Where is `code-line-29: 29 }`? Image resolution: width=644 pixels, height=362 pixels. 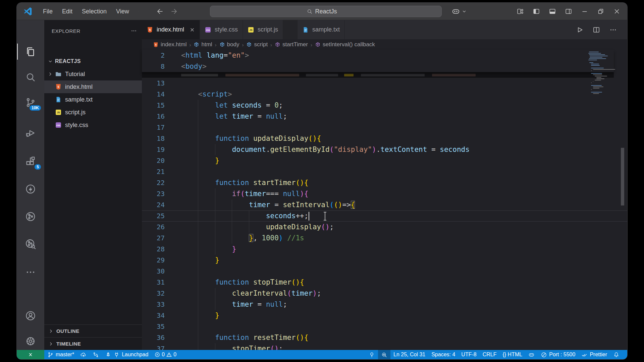 code-line-29: 29 } is located at coordinates (384, 260).